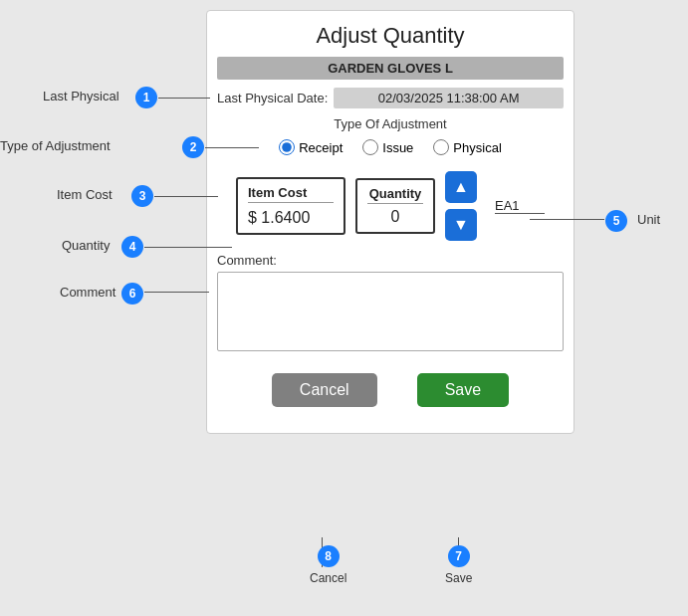  I want to click on buttons-row: Cancel Save, so click(390, 384).